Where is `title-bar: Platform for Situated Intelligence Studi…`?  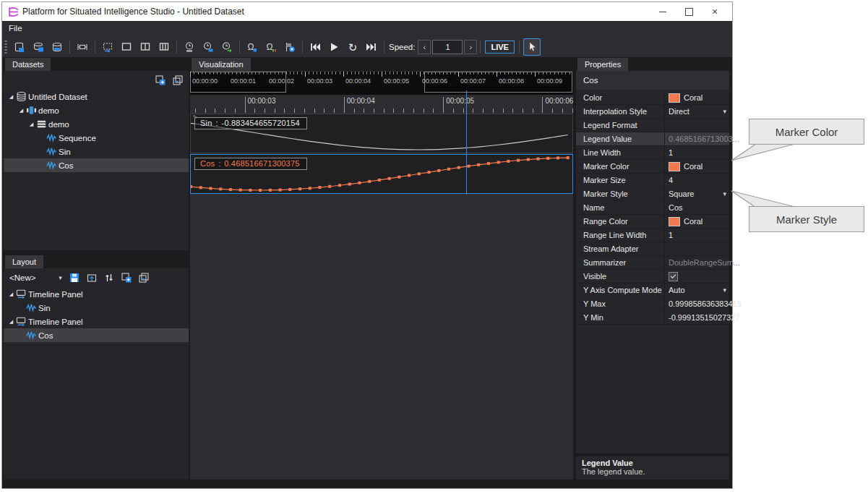 title-bar: Platform for Situated Intelligence Studi… is located at coordinates (367, 12).